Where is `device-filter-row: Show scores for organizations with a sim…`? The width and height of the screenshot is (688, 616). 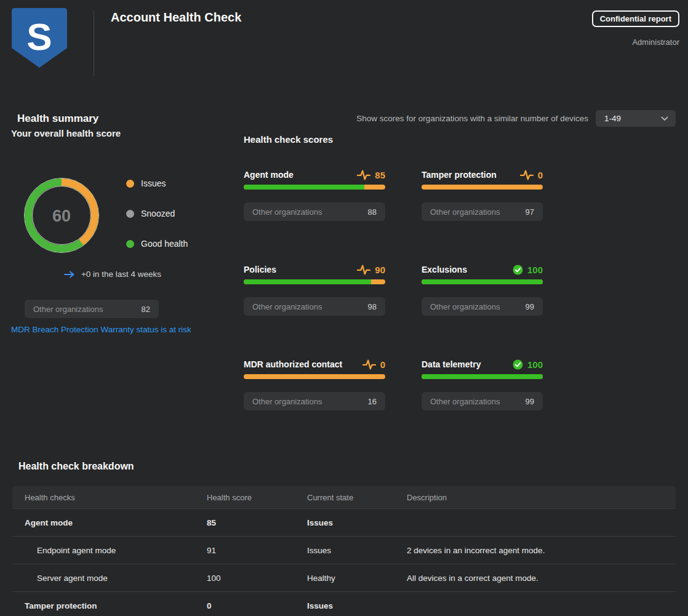
device-filter-row: Show scores for organizations with a sim… is located at coordinates (516, 118).